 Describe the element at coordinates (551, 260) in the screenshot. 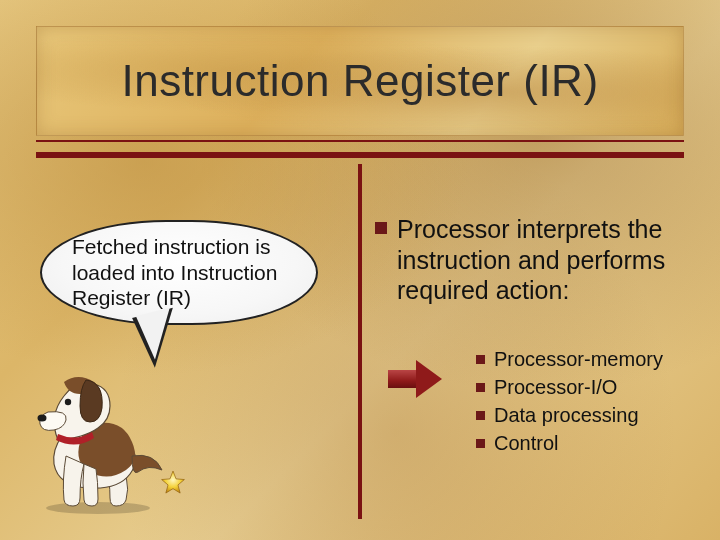

I see `main-bullet-text: Processor interprets the instruction and…` at that location.